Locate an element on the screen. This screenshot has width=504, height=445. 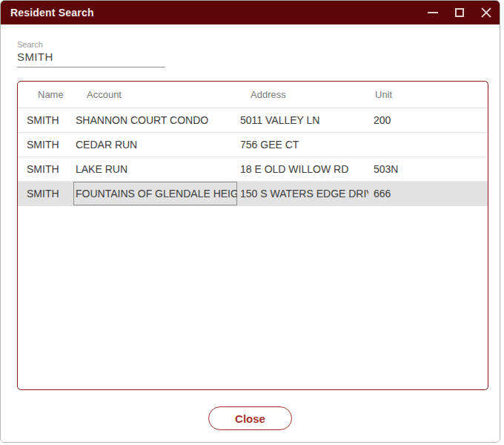
cell-account: CEDAR RUN is located at coordinates (156, 144).